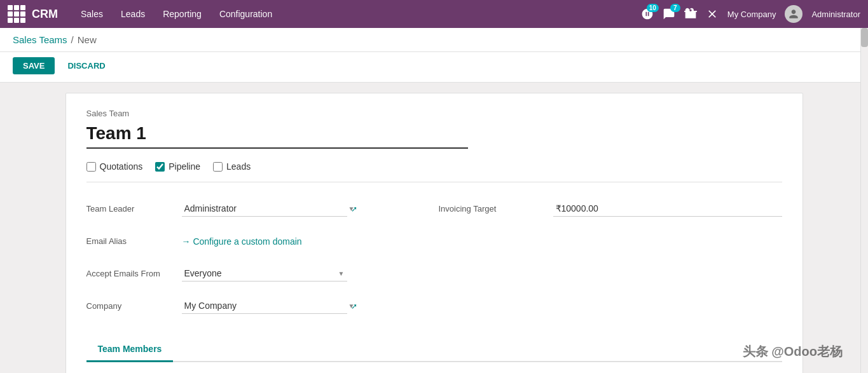  What do you see at coordinates (182, 14) in the screenshot?
I see `nav-reporting: Reporting` at bounding box center [182, 14].